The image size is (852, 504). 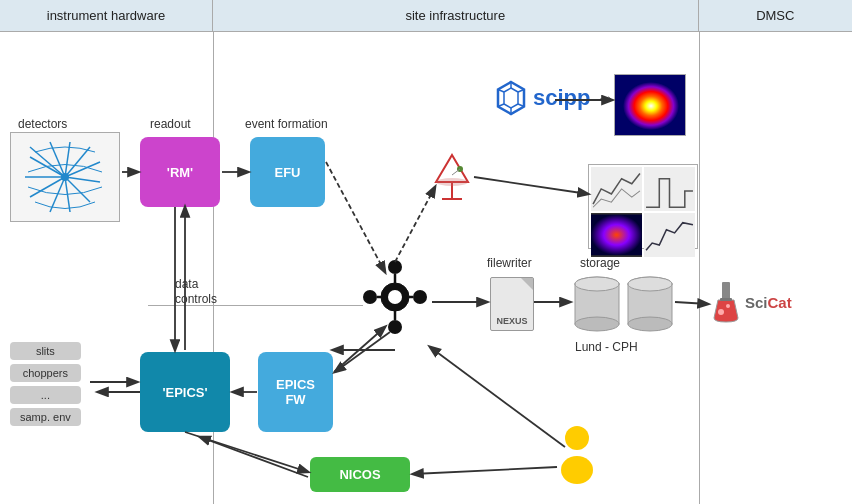 I want to click on header-site: site infrastructure, so click(x=456, y=16).